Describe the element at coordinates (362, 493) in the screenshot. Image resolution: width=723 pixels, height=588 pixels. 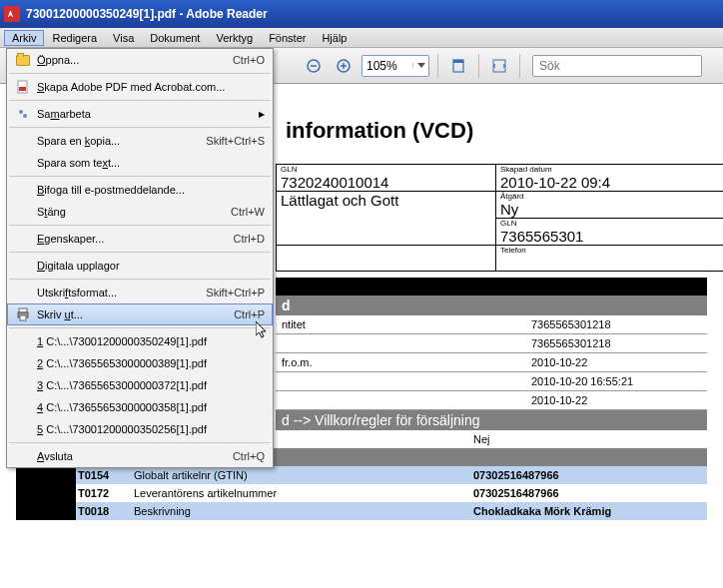
I see `table-row: T0172Leverantörens artikelnummer07302516…` at that location.